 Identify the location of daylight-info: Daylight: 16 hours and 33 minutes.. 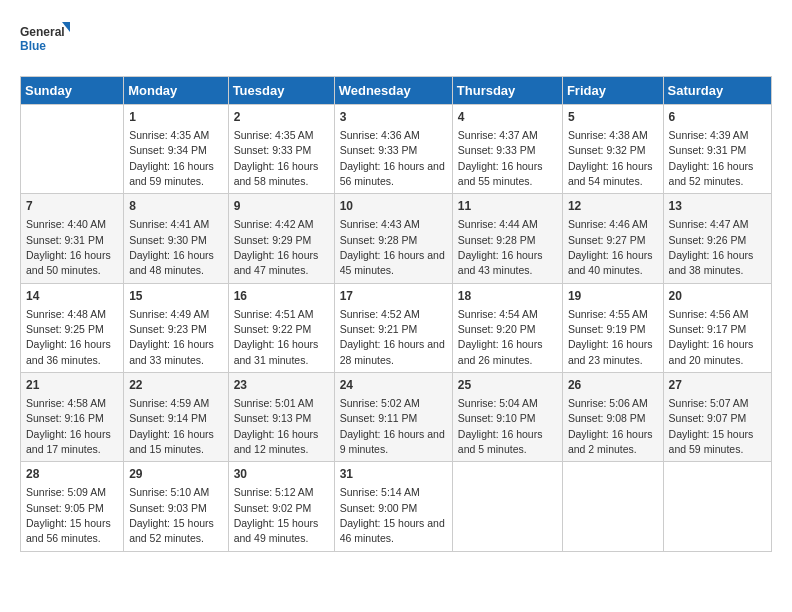
(172, 352).